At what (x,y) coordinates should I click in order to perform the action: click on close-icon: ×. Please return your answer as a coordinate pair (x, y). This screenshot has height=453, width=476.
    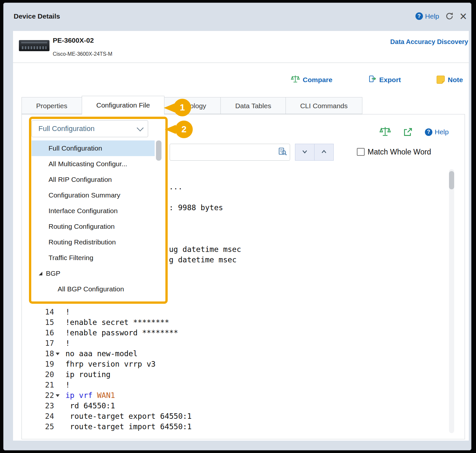
    Looking at the image, I should click on (463, 16).